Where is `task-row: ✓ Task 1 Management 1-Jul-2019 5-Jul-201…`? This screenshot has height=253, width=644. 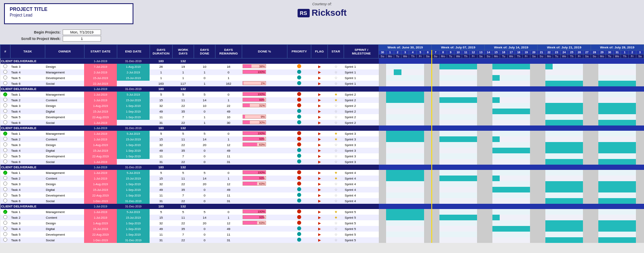
task-row: ✓ Task 1 Management 1-Jul-2019 5-Jul-201… is located at coordinates (322, 173).